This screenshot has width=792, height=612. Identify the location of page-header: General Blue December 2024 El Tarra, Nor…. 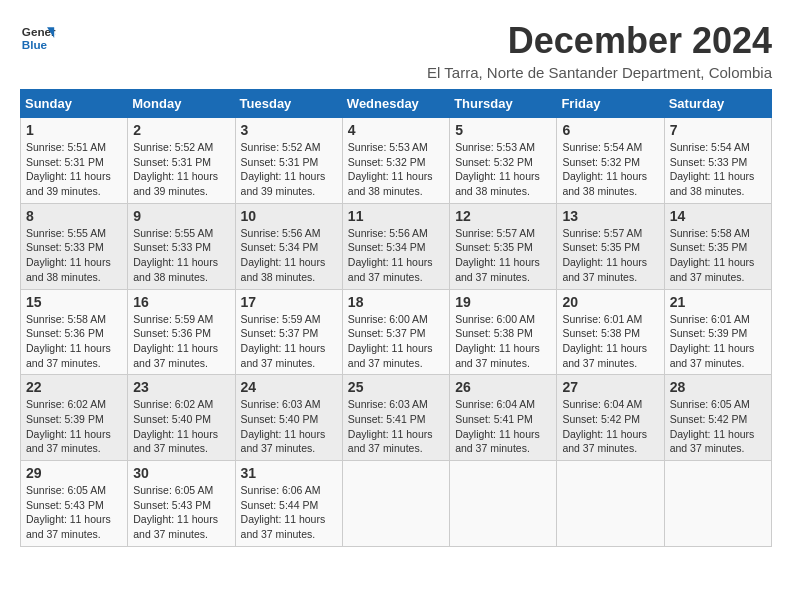
(396, 50).